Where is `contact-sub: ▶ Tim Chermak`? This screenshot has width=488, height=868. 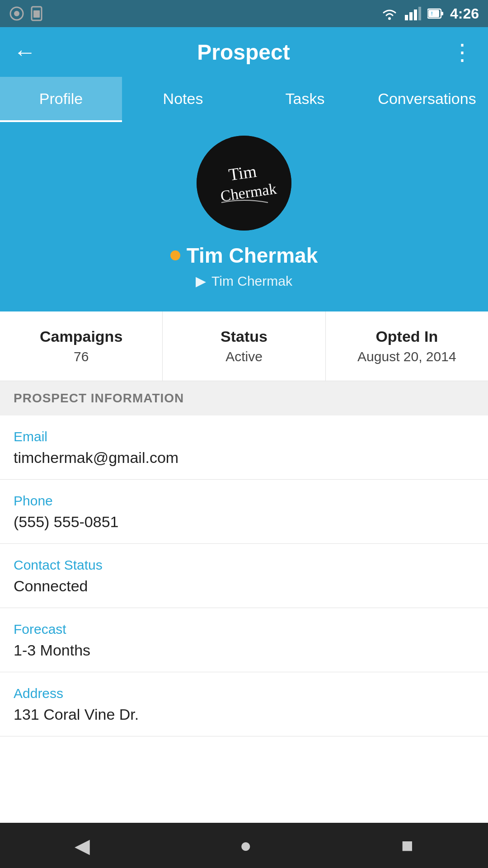 contact-sub: ▶ Tim Chermak is located at coordinates (244, 281).